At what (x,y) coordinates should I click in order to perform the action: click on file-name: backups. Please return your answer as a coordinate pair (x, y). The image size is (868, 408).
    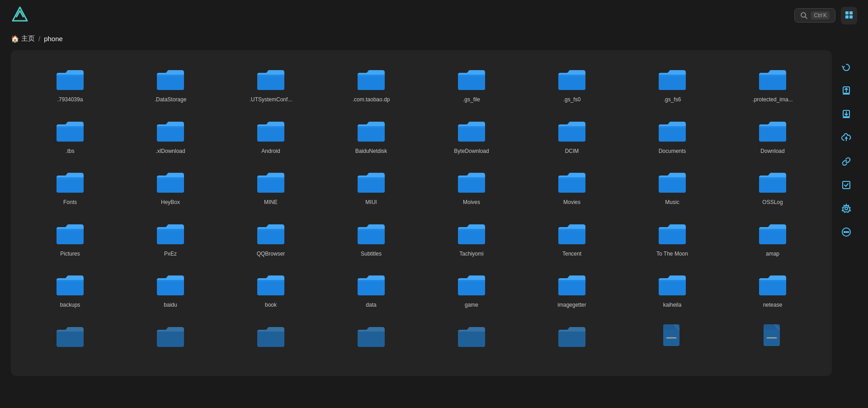
    Looking at the image, I should click on (70, 305).